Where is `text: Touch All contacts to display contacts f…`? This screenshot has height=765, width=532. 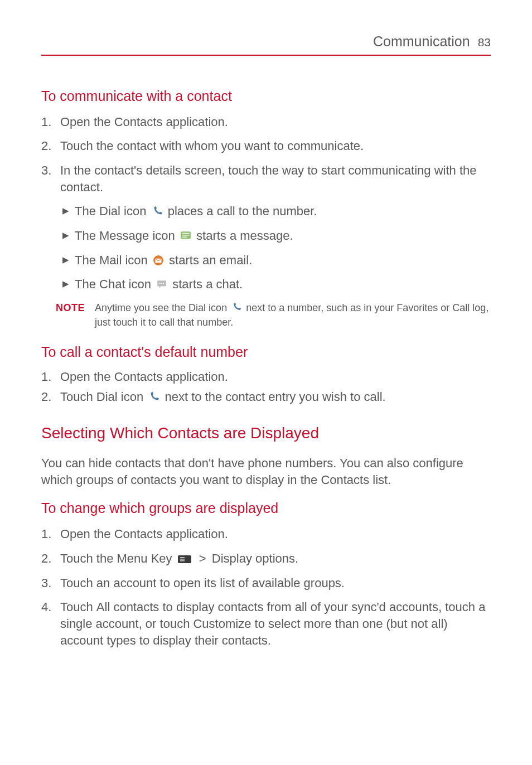 text: Touch All contacts to display contacts f… is located at coordinates (275, 623).